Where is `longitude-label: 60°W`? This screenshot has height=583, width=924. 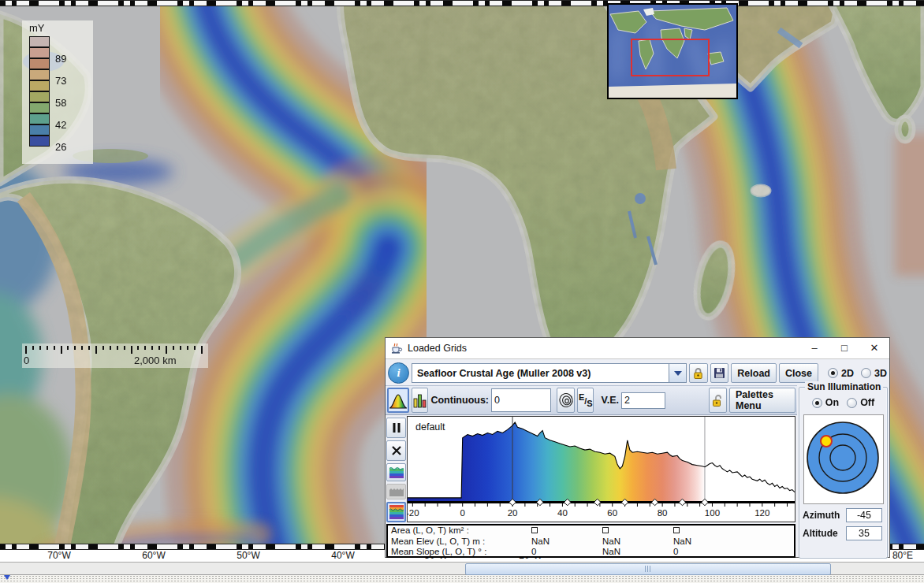
longitude-label: 60°W is located at coordinates (153, 555).